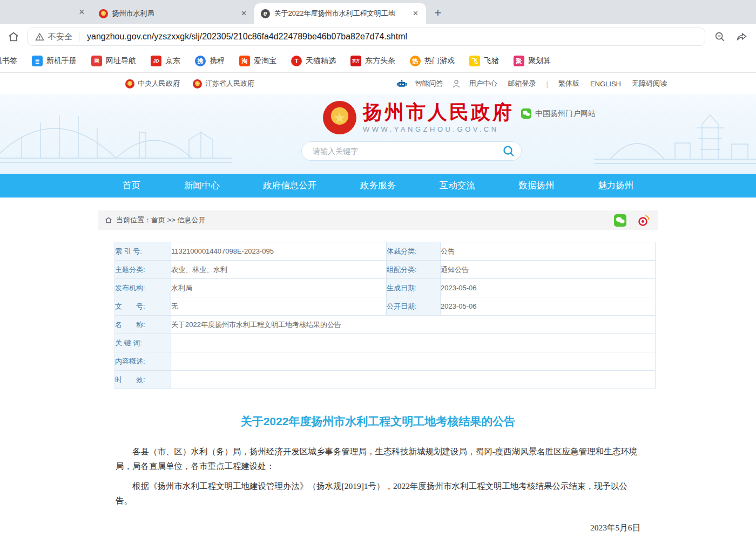 The width and height of the screenshot is (756, 538). I want to click on tab-current-announcement: 关于2022年度扬州市水利工程文明工地 ×, so click(340, 13).